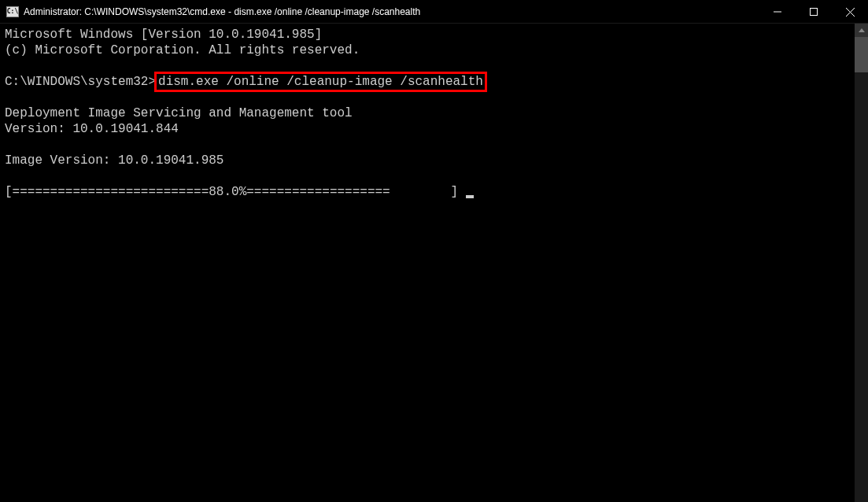 Image resolution: width=868 pixels, height=502 pixels. Describe the element at coordinates (222, 12) in the screenshot. I see `window-title: Administrator: C:\WINDOWS\system32\cmd.e…` at that location.